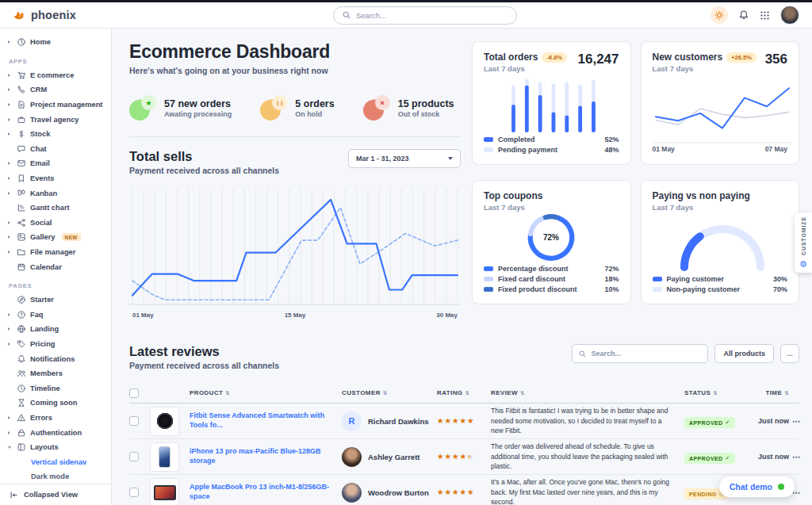  What do you see at coordinates (266, 492) in the screenshot?
I see `product-link: Apple MacBook Pro 13 inch-M1-8/256GB-spa…` at bounding box center [266, 492].